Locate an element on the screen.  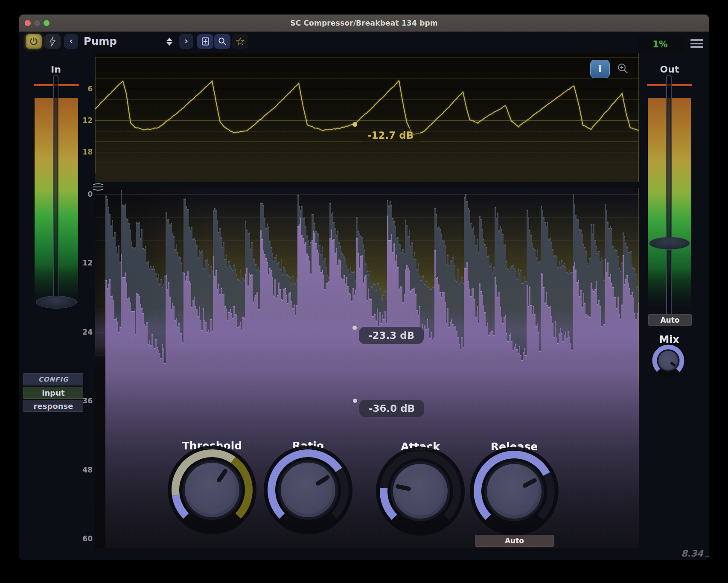
config-response-button: response is located at coordinates (53, 406).